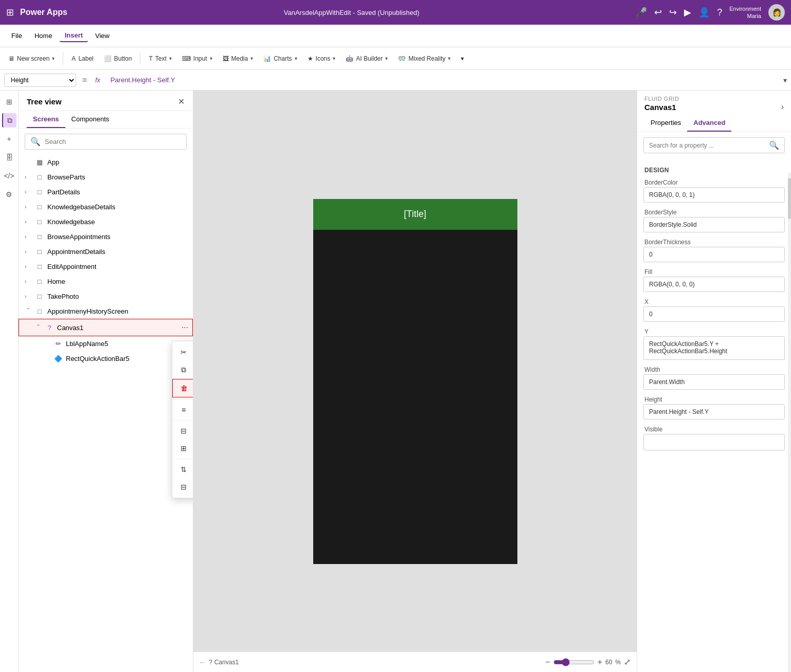  Describe the element at coordinates (10, 12) in the screenshot. I see `app-grid-icon: ⊞` at that location.